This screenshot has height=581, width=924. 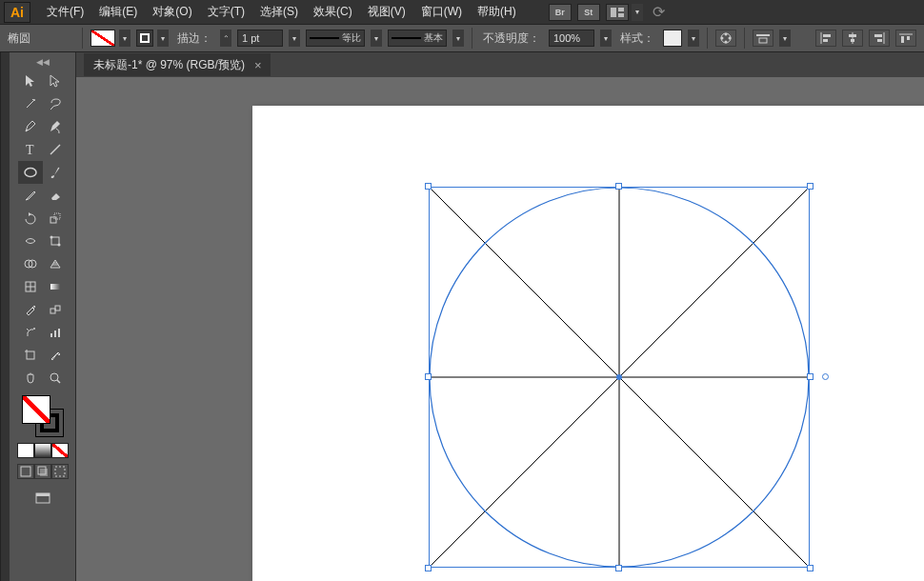 I want to click on width-tool, so click(x=30, y=241).